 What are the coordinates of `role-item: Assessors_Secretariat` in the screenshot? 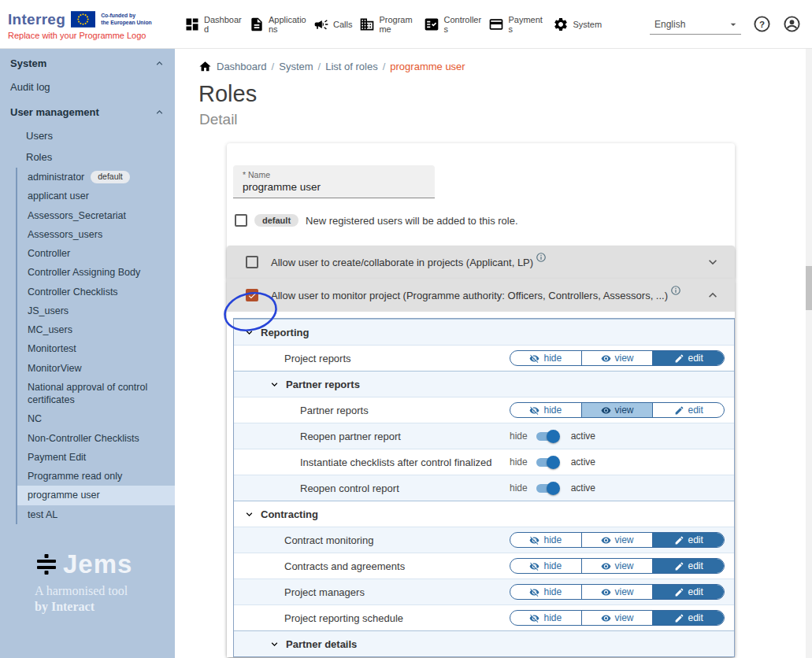 It's located at (96, 216).